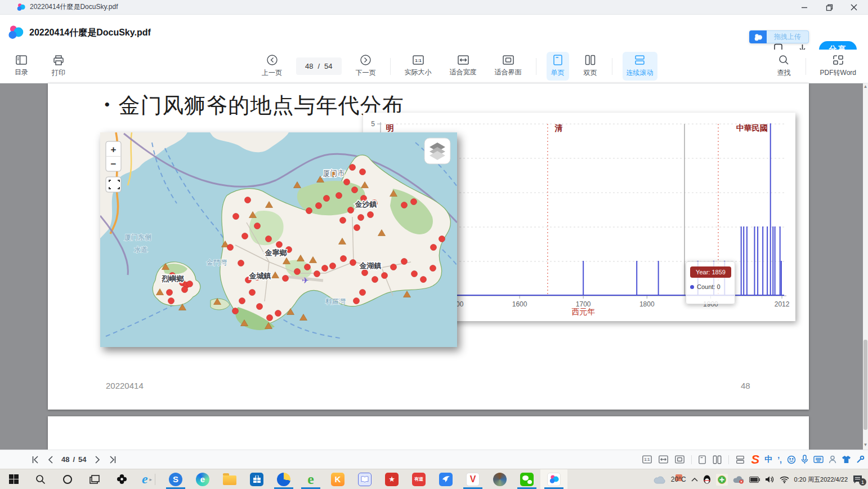  I want to click on vertical-scrollbar: ▲ ▼, so click(866, 266).